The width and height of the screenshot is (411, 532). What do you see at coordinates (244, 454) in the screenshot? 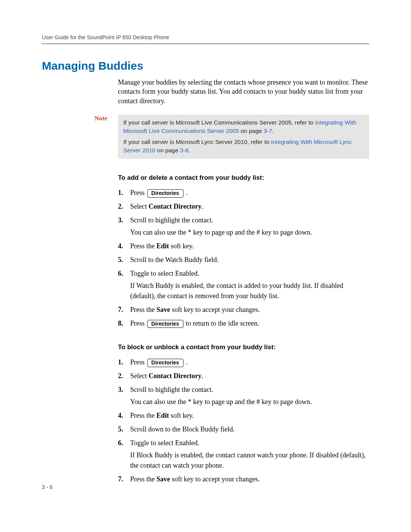
I see `step: Toggle to select Enabled. If Block Buddy…` at bounding box center [244, 454].